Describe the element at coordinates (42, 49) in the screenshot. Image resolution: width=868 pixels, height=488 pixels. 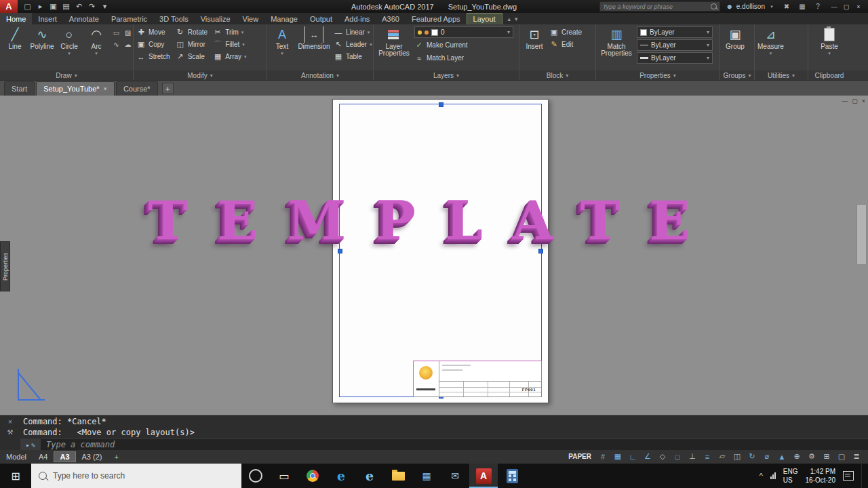
I see `polyline-button: ∿ Polyline` at that location.